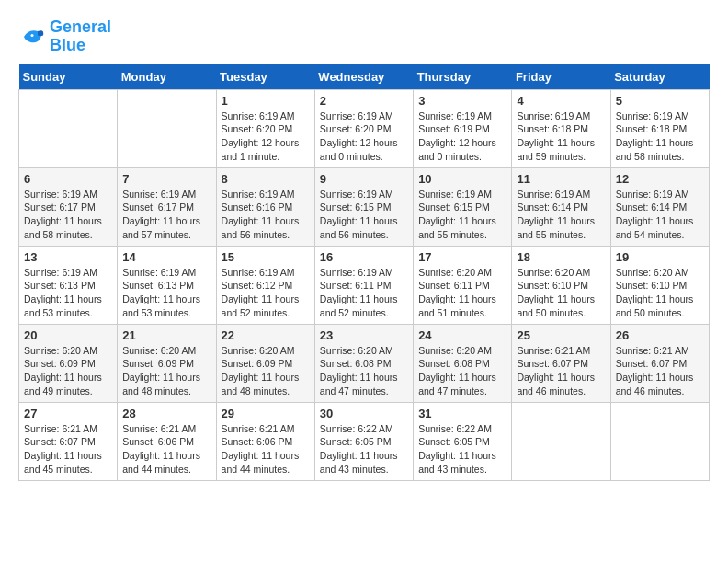 Image resolution: width=728 pixels, height=563 pixels. I want to click on calendar-cell: 4 Sunrise: 6:19 AM Sunset: 6:18 PM Dayli…, so click(561, 129).